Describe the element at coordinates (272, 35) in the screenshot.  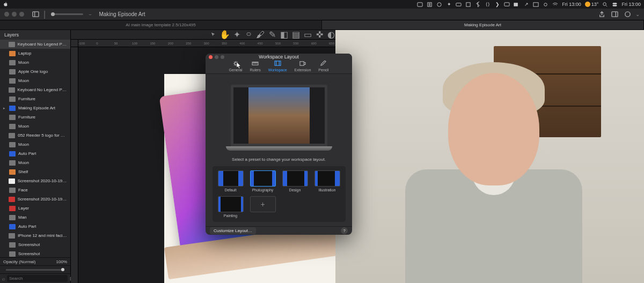
I see `pen-tool-icon: ✎` at that location.